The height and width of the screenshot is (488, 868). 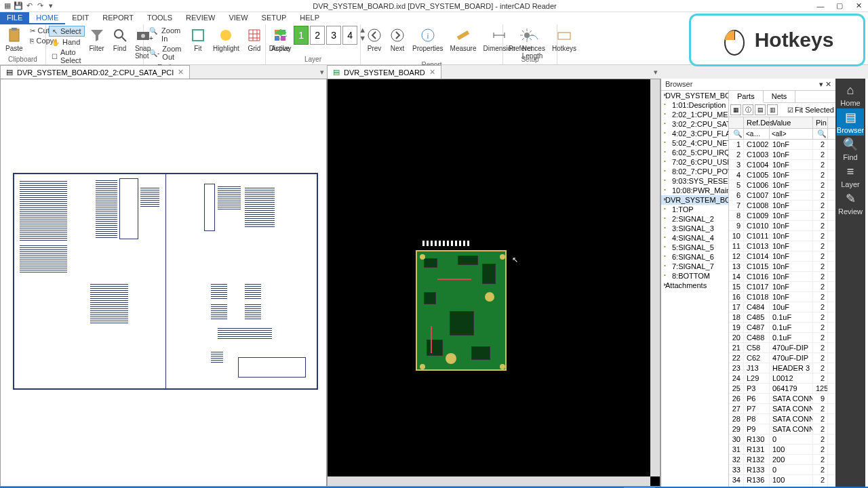 What do you see at coordinates (783, 328) in the screenshot?
I see `parts-row: 19C4870.1uF2` at bounding box center [783, 328].